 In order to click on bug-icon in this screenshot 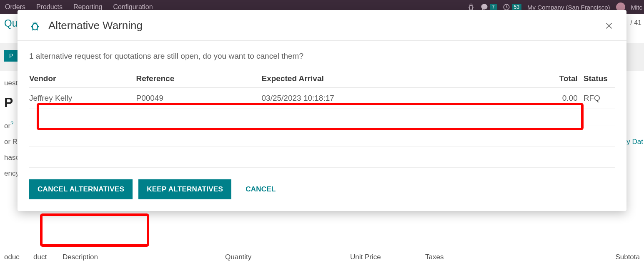, I will do `click(35, 26)`.